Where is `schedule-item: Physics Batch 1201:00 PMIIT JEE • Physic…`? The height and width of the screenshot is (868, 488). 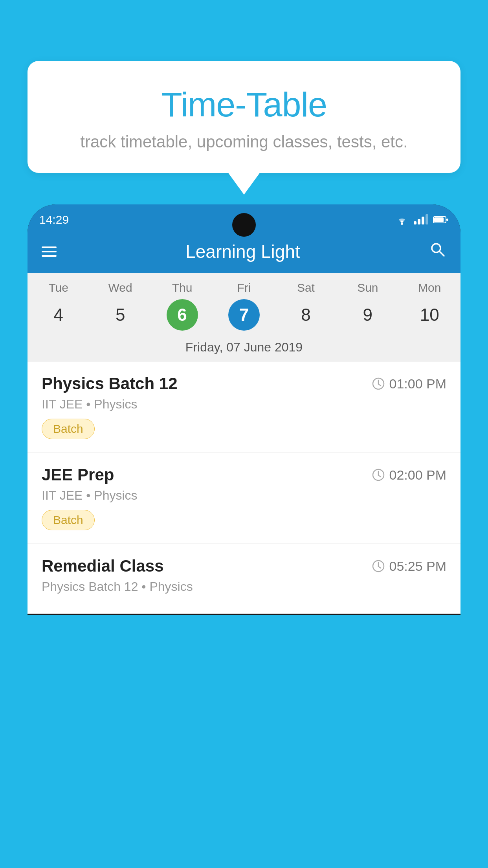 schedule-item: Physics Batch 1201:00 PMIIT JEE • Physic… is located at coordinates (244, 406).